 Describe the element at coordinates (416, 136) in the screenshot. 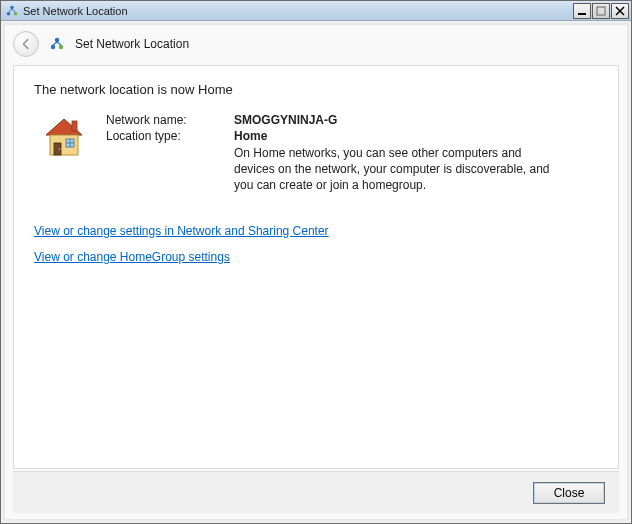

I see `location-type-value: Home` at that location.